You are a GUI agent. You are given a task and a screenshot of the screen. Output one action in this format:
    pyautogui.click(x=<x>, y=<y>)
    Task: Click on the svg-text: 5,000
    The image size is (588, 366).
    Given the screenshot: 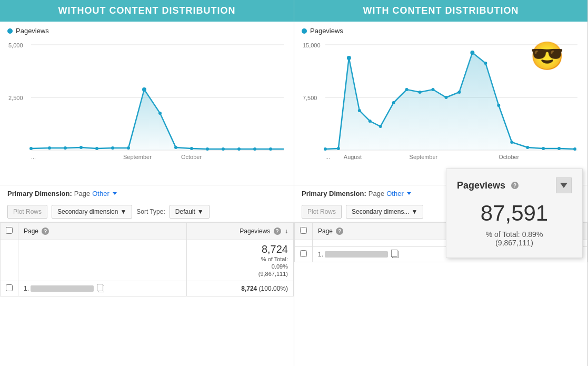 What is the action you would take?
    pyautogui.click(x=16, y=45)
    